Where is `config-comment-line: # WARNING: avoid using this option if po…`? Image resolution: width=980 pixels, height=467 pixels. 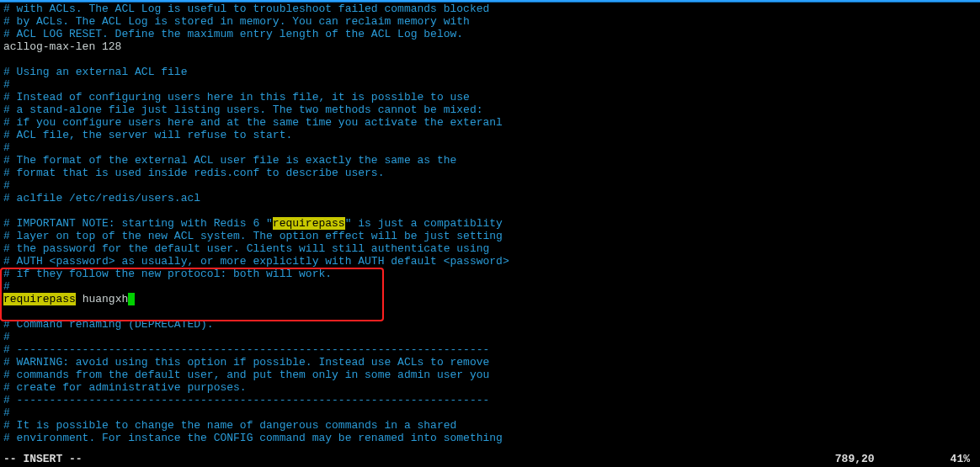 config-comment-line: # WARNING: avoid using this option if po… is located at coordinates (492, 362).